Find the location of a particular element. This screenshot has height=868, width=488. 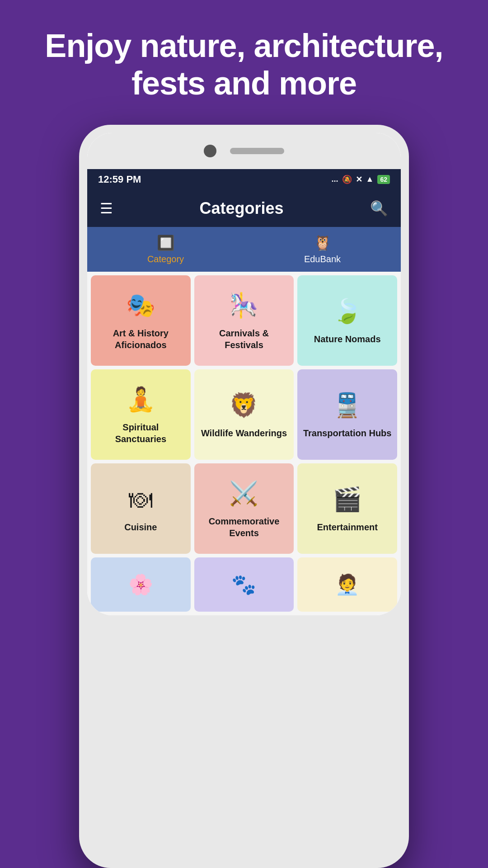

category-flowers: 🌸 is located at coordinates (141, 585).